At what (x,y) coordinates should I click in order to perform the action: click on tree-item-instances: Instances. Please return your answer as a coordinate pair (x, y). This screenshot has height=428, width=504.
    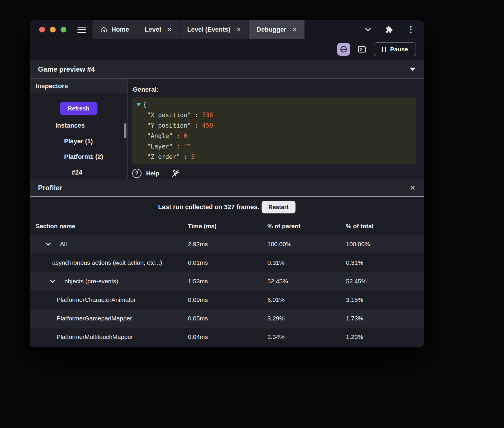
    Looking at the image, I should click on (79, 126).